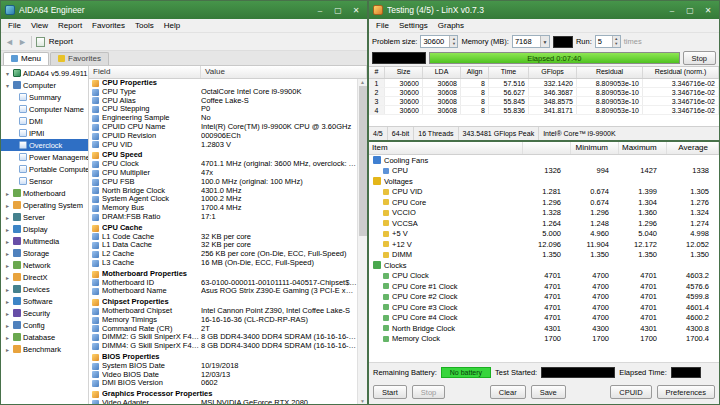 Image resolution: width=720 pixels, height=405 pixels. Describe the element at coordinates (44, 337) in the screenshot. I see `tree-item-database: ▸Database` at that location.